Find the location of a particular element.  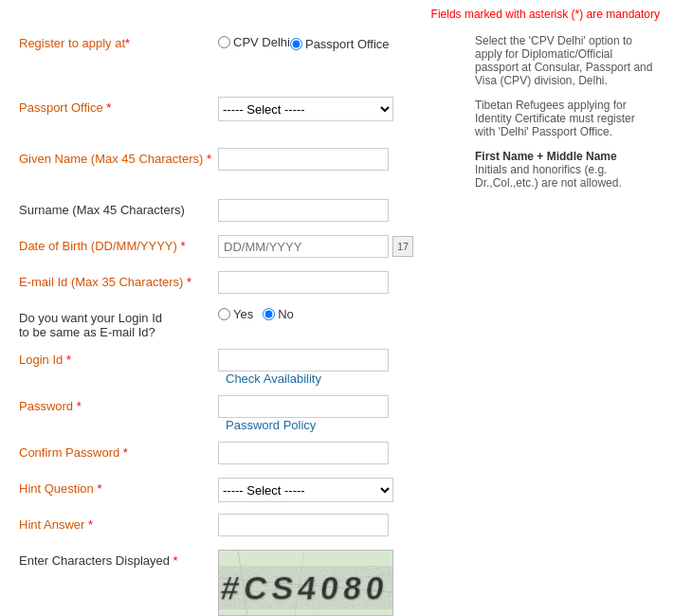

surname-label-cell: Surname (Max 45 Characters) is located at coordinates (118, 208).